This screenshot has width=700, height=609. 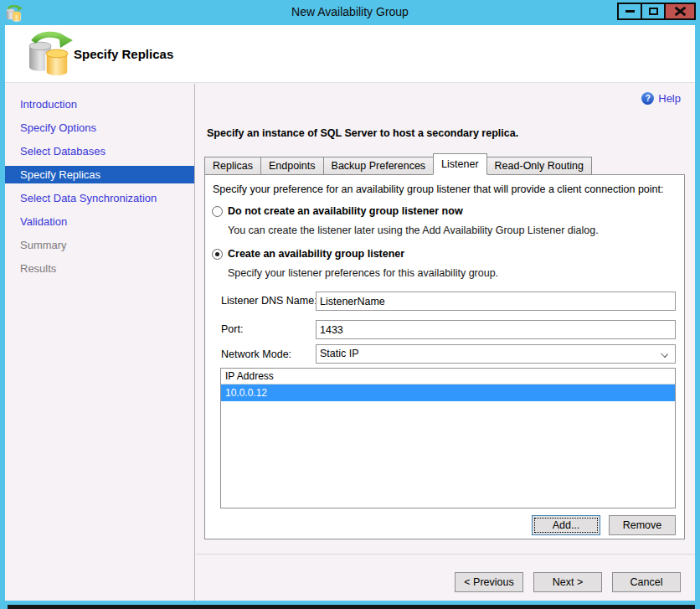 What do you see at coordinates (566, 525) in the screenshot?
I see `add-button: Add...` at bounding box center [566, 525].